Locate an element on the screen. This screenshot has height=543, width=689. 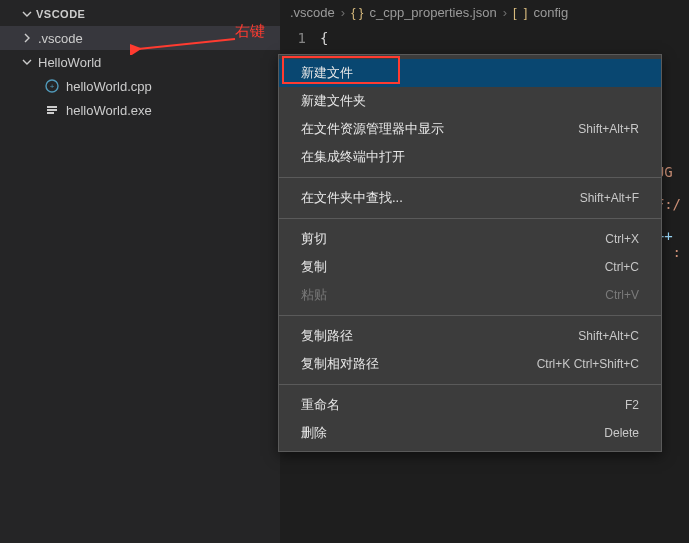
menu-label: 新建文件夹 is located at coordinates (334, 101).